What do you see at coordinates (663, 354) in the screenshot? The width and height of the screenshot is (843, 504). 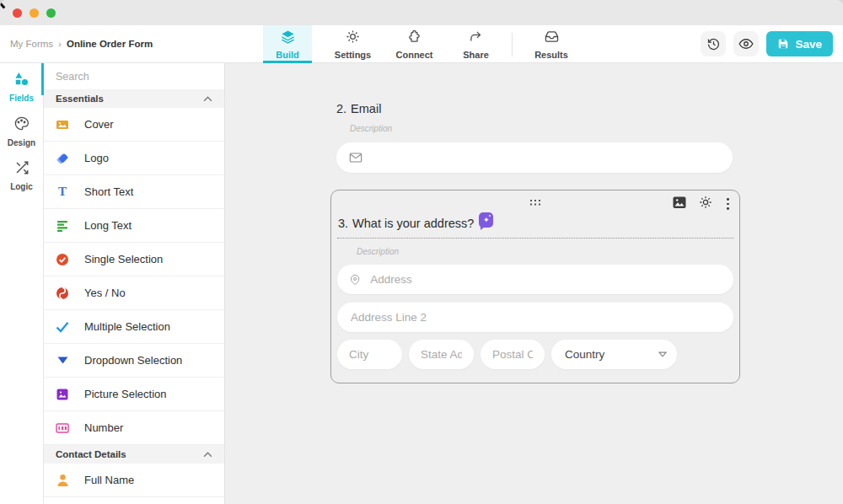 I see `chevron-down-icon` at bounding box center [663, 354].